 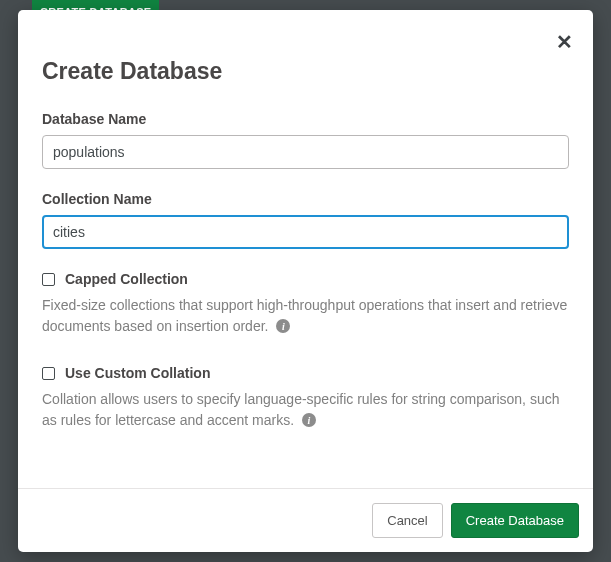 What do you see at coordinates (306, 398) in the screenshot?
I see `custom-collation-option: Use Custom Collation Collation allows us…` at bounding box center [306, 398].